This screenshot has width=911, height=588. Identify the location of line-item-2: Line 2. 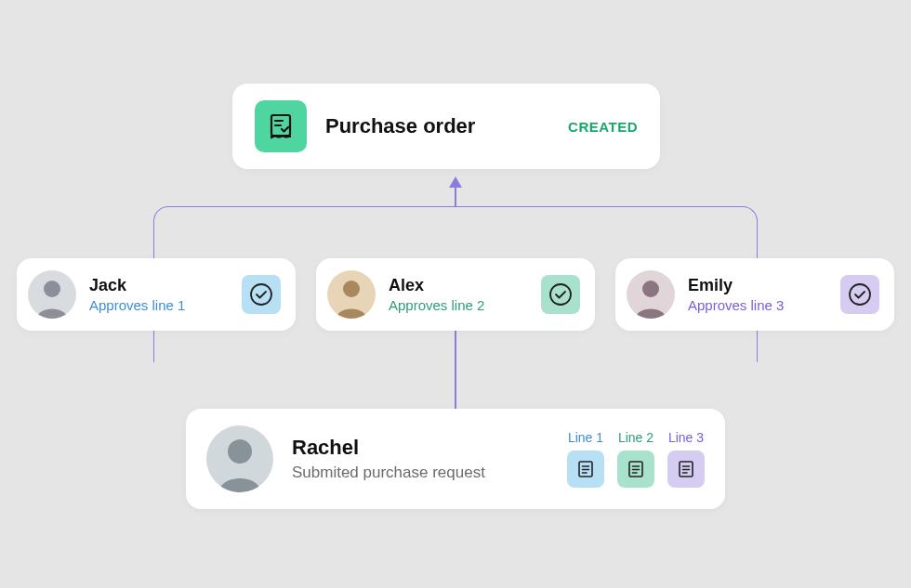
(636, 459).